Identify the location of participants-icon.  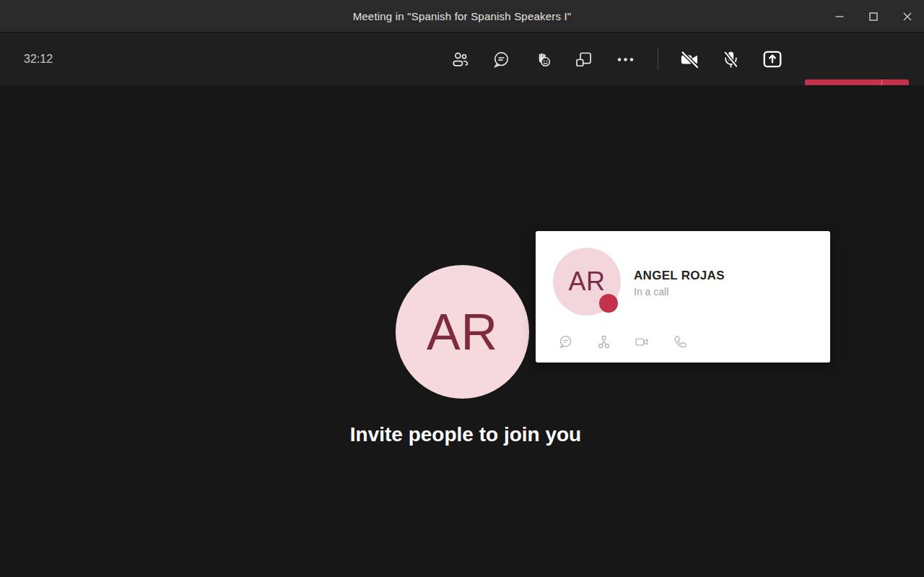
(461, 59).